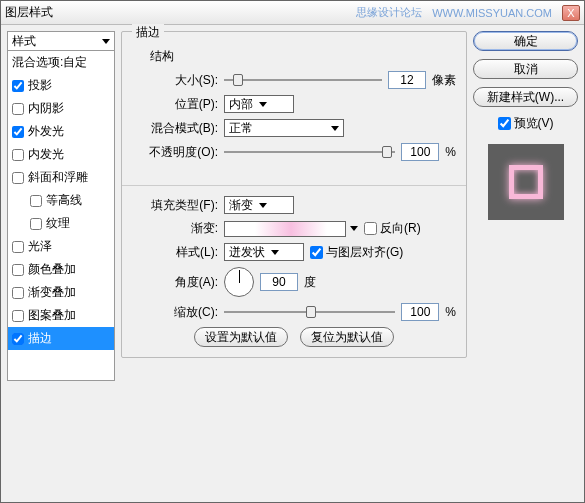 This screenshot has width=585, height=503. What do you see at coordinates (61, 178) in the screenshot?
I see `style-item-4: 斜面和浮雕` at bounding box center [61, 178].